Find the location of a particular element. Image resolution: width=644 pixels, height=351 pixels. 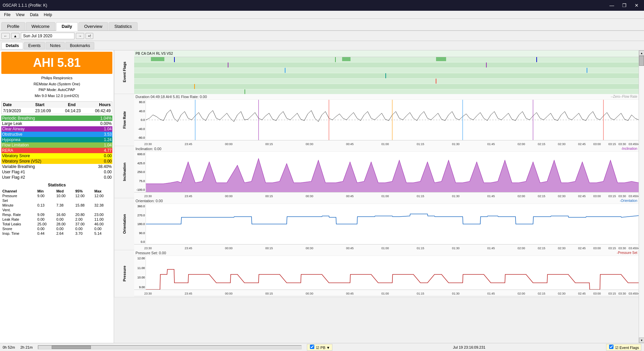

event-value: 1.04 is located at coordinates (108, 145).